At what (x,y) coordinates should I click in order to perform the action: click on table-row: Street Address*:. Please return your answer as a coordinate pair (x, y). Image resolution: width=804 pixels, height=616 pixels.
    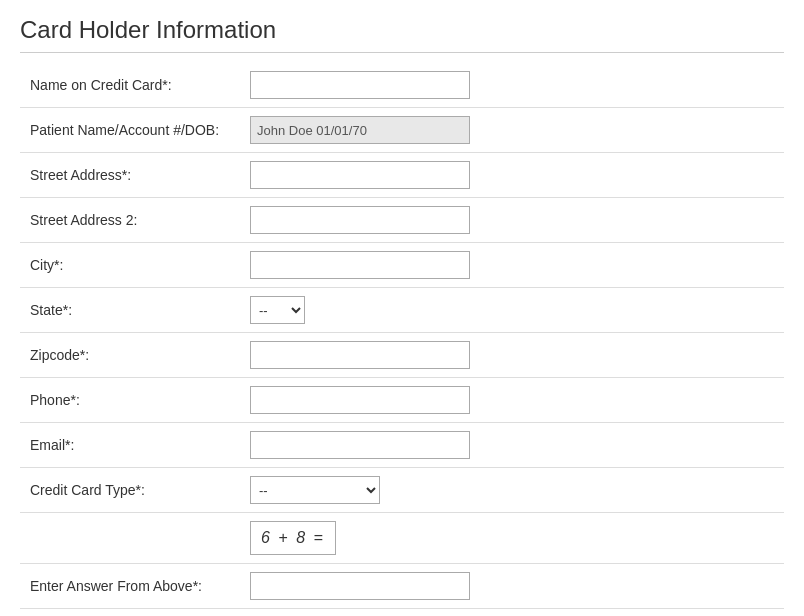
    Looking at the image, I should click on (402, 176).